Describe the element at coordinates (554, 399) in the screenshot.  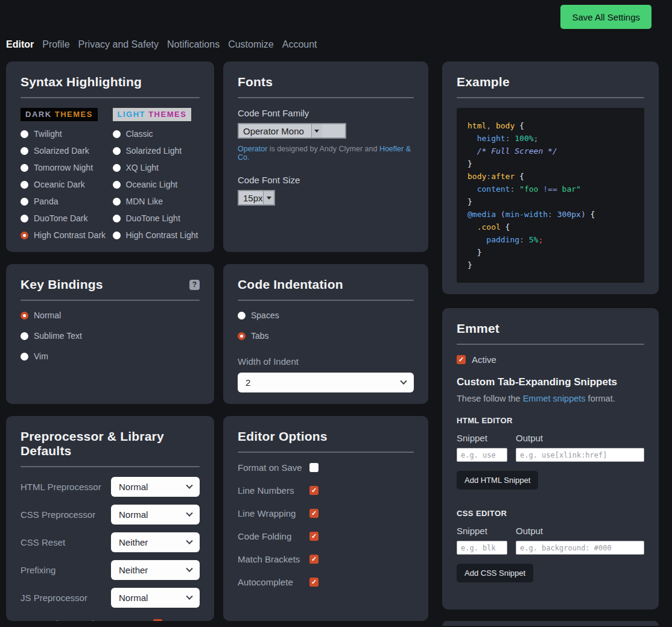
I see `link-emmet-snippets: Emmet snippets` at that location.